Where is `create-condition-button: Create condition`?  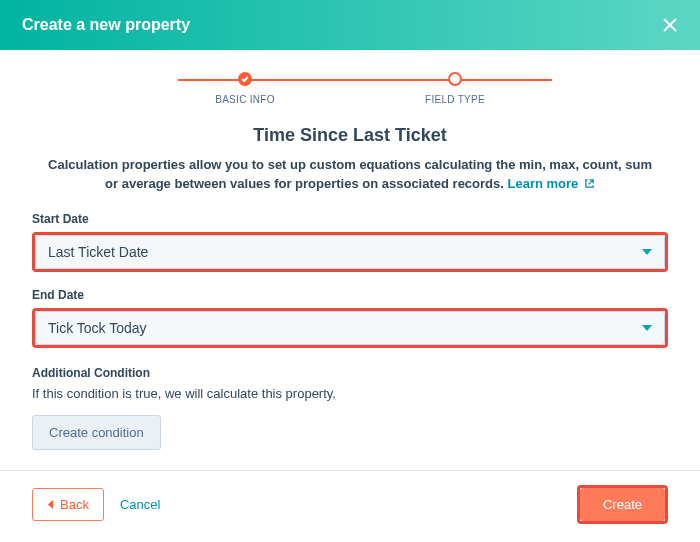 create-condition-button: Create condition is located at coordinates (96, 432).